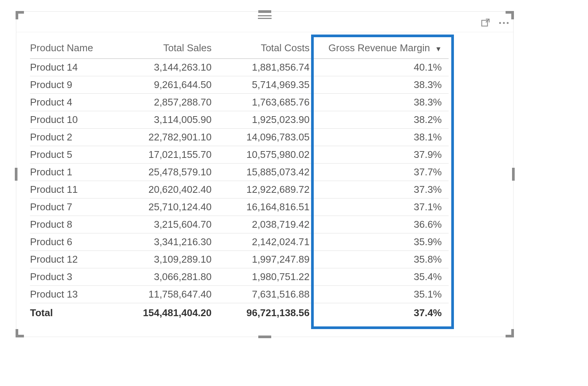 The width and height of the screenshot is (588, 386). I want to click on cell-product-name: Product 12, so click(75, 260).